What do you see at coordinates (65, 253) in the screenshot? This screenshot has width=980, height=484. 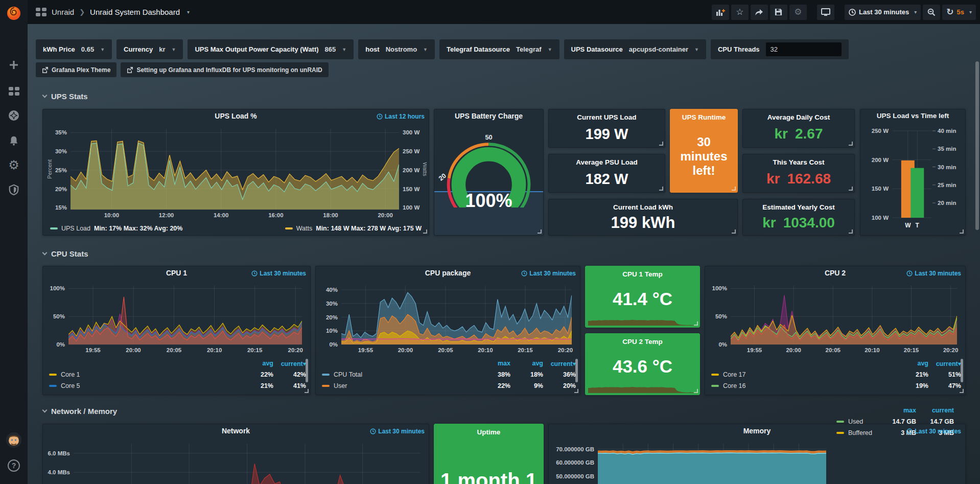 I see `section-cpu-stats: CPU Stats` at bounding box center [65, 253].